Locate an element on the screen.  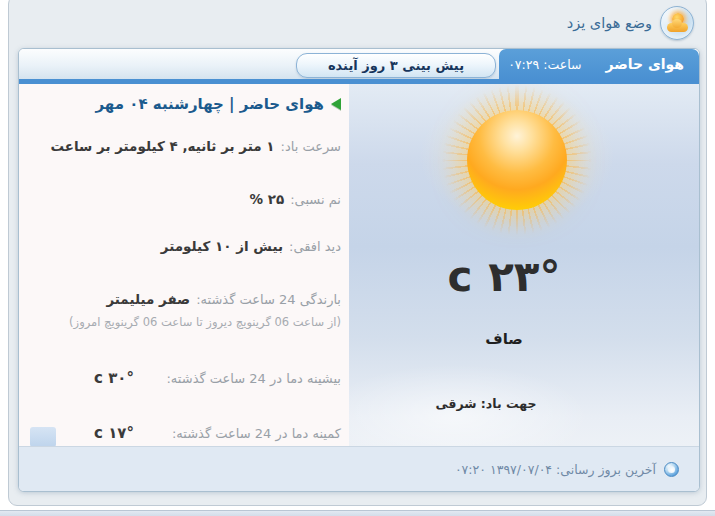
green-arrow-icon is located at coordinates (336, 104).